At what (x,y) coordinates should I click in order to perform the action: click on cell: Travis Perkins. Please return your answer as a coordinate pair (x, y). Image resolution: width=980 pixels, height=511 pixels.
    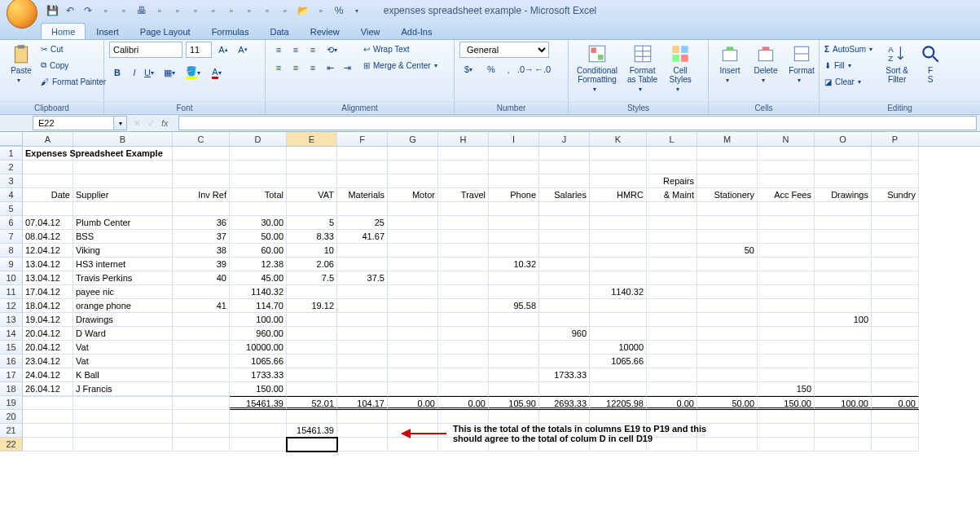
    Looking at the image, I should click on (123, 279).